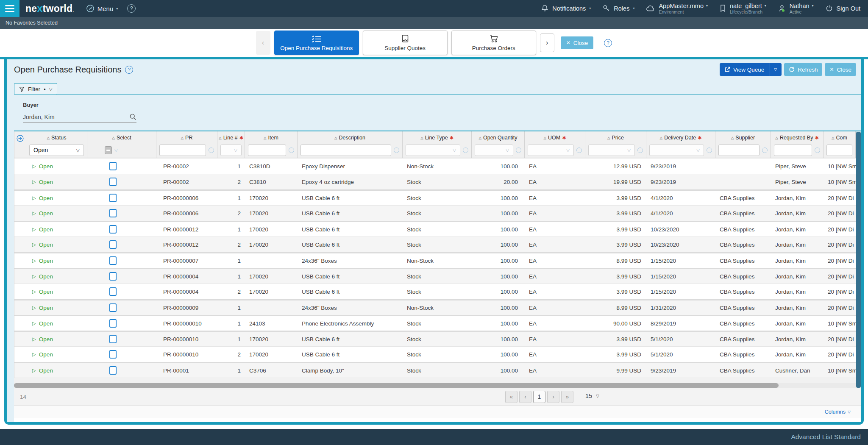  I want to click on filter-button: Filter ● ▽, so click(36, 89).